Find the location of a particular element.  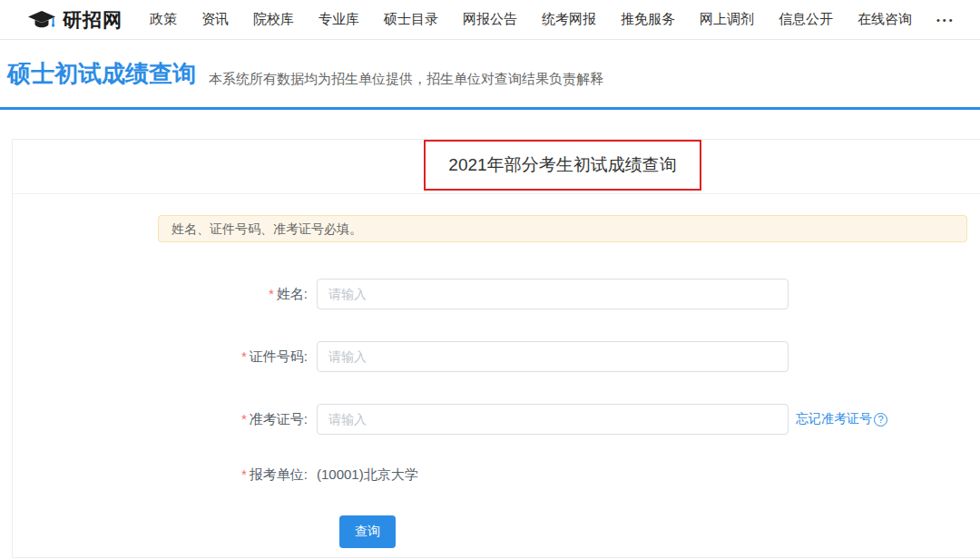

nav-item-exempt-service: 推免服务 is located at coordinates (648, 20).